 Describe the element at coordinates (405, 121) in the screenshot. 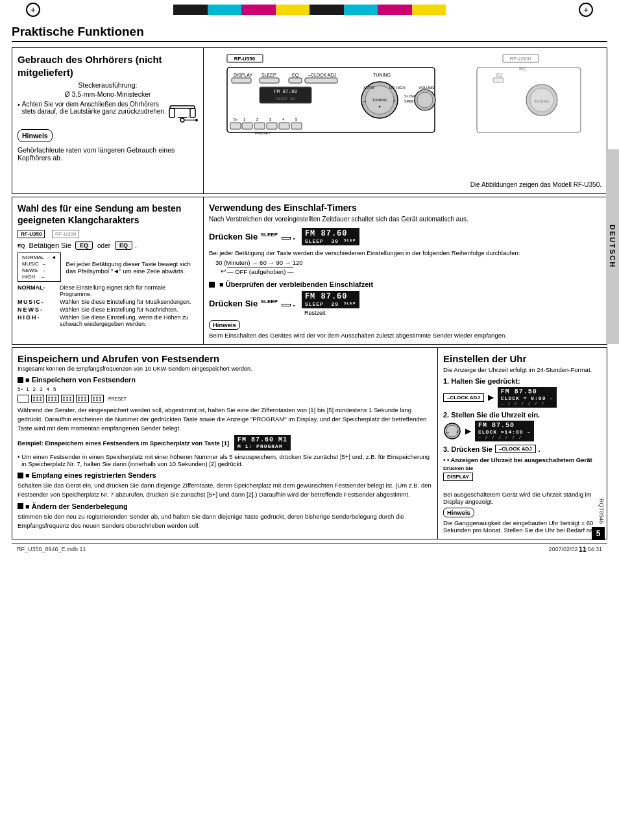

I see `device-diagram-area: RF-U350 RF-U300 EQ DISPLAY SLEEP EQ –CLO…` at that location.